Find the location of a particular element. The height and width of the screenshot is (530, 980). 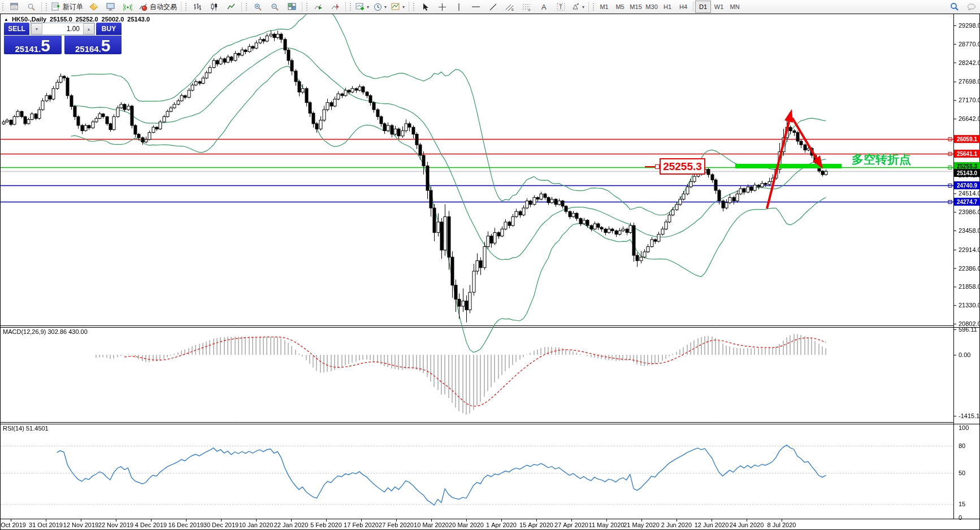

auto-scroll-button is located at coordinates (318, 7).